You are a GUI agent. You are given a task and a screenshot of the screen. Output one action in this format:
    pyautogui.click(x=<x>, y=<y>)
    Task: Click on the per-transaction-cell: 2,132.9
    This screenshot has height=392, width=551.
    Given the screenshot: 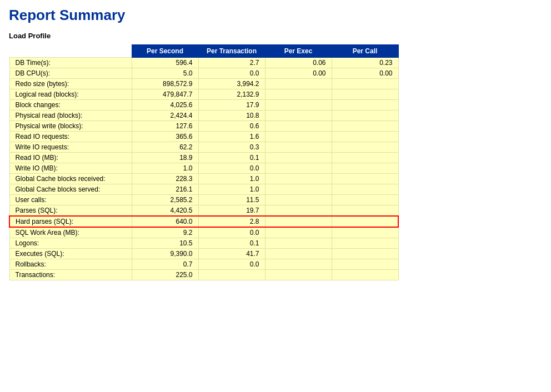 What is the action you would take?
    pyautogui.click(x=232, y=94)
    